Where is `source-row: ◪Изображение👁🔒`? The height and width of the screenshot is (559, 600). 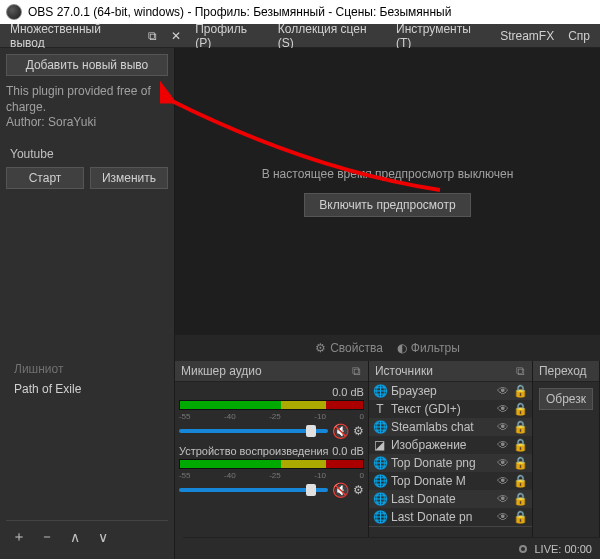
source-row: ◪Изображение👁🔒 is located at coordinates (450, 445).